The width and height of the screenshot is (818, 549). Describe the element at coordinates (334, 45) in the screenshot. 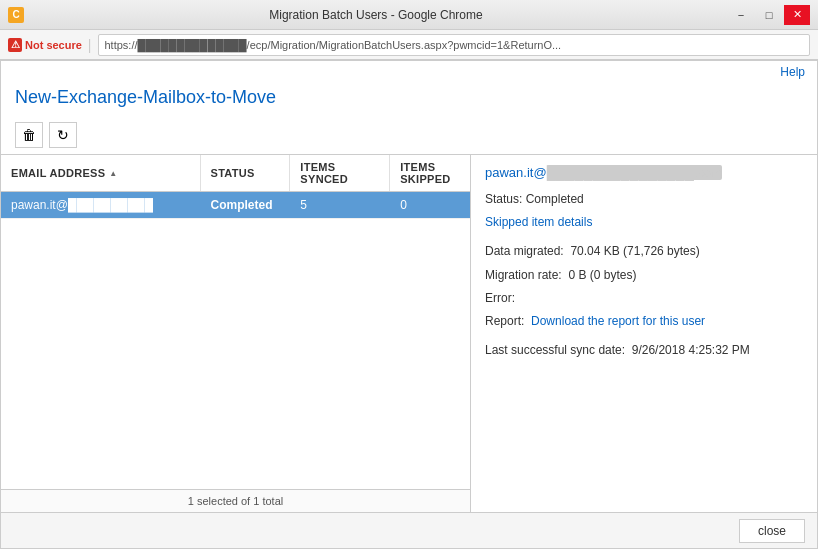

I see `url-text: https://██████████████/ecp/Migration/Mig…` at that location.